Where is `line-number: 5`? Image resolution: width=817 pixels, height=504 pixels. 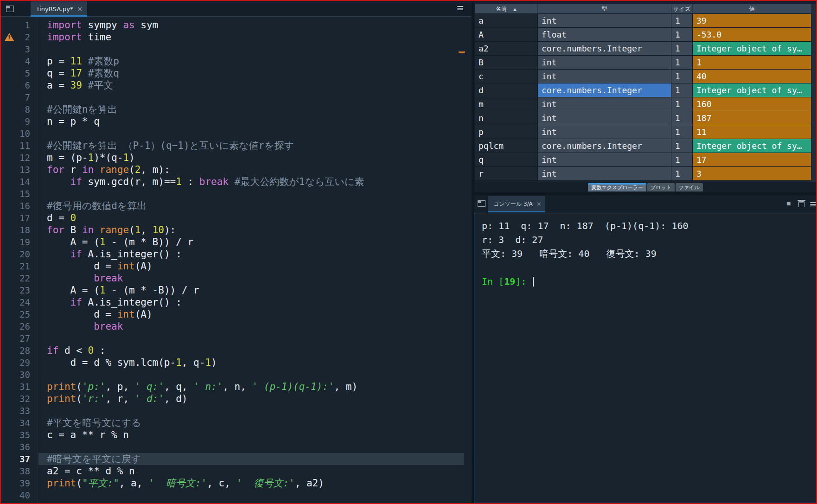
line-number: 5 is located at coordinates (19, 73).